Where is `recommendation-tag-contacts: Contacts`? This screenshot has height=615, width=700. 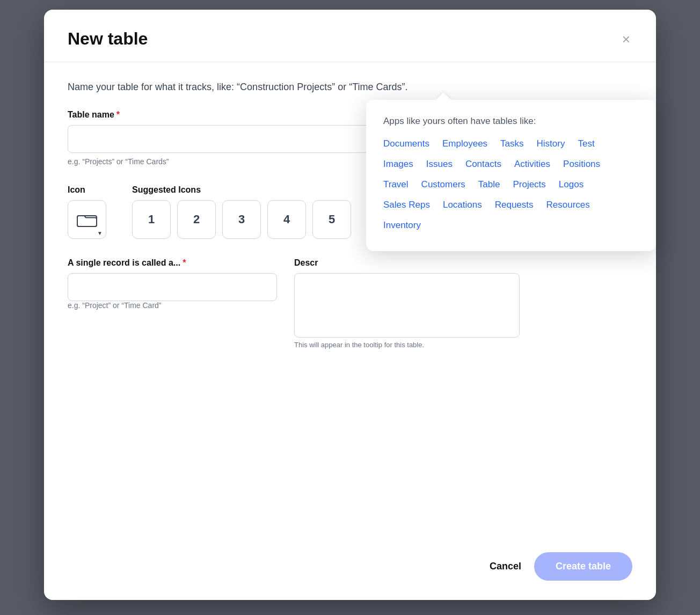
recommendation-tag-contacts: Contacts is located at coordinates (483, 164).